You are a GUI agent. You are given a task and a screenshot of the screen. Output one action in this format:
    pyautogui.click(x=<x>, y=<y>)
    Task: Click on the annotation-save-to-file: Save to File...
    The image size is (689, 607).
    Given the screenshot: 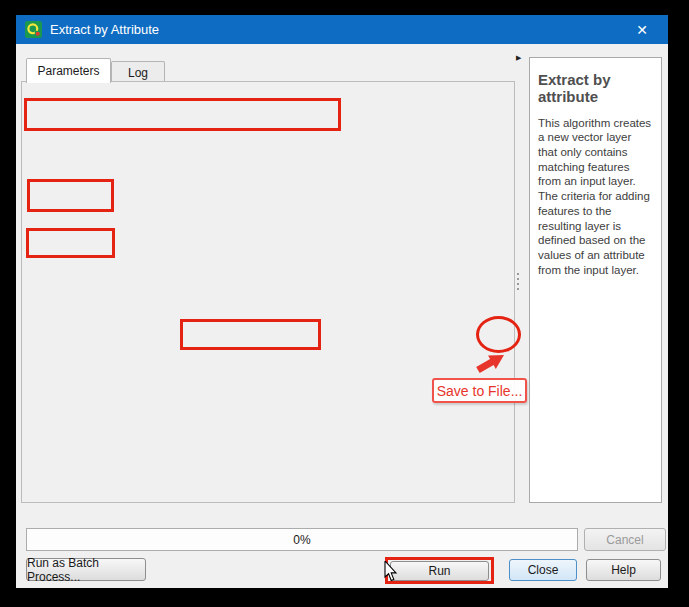 What is the action you would take?
    pyautogui.click(x=480, y=390)
    